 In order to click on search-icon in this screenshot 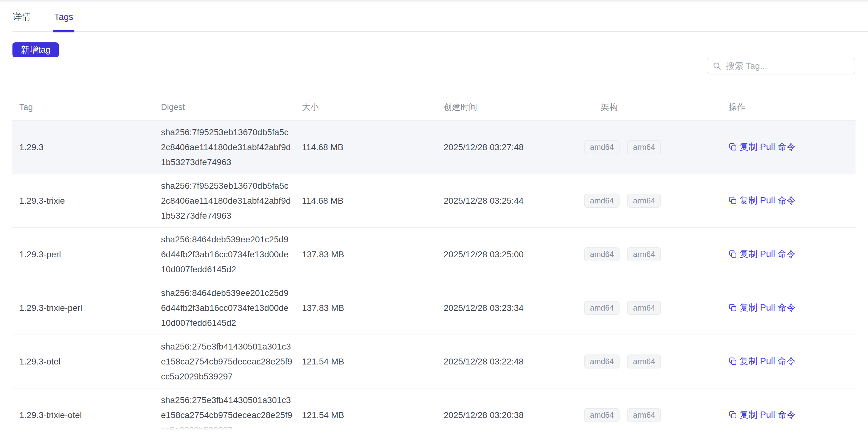, I will do `click(717, 66)`.